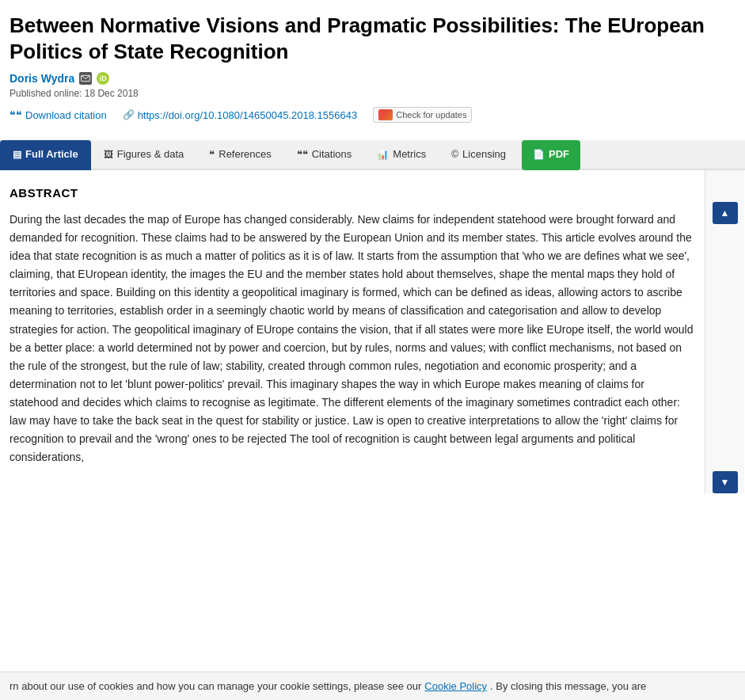  I want to click on tab-references-label: References, so click(245, 154).